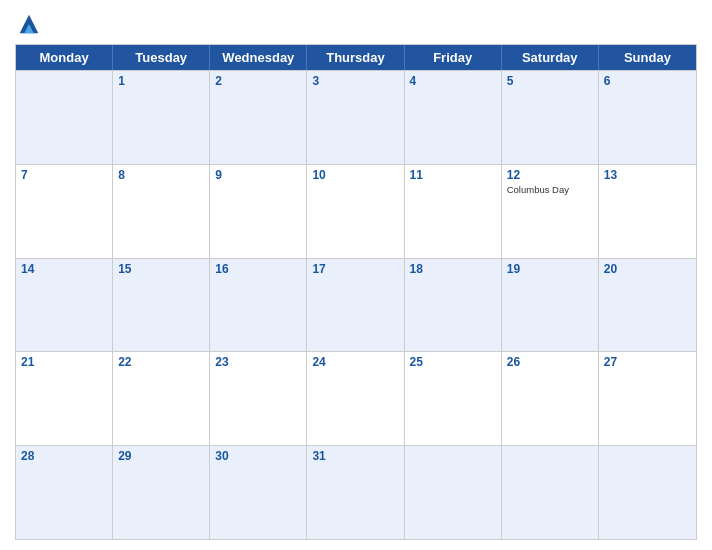 The image size is (712, 550). What do you see at coordinates (648, 118) in the screenshot?
I see `calendar-cell: 6` at bounding box center [648, 118].